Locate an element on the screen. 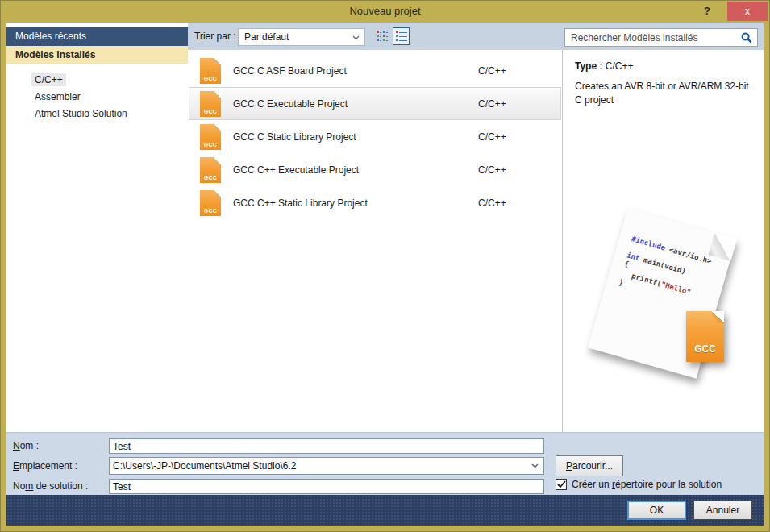  template-name: GCC C ASF Board Project is located at coordinates (290, 71).